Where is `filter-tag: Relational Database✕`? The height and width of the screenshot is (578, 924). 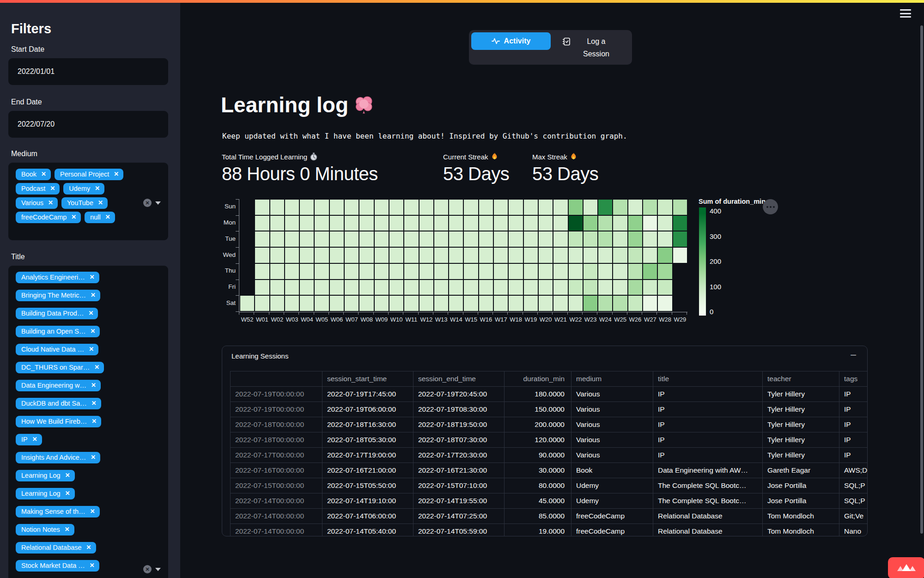 filter-tag: Relational Database✕ is located at coordinates (56, 548).